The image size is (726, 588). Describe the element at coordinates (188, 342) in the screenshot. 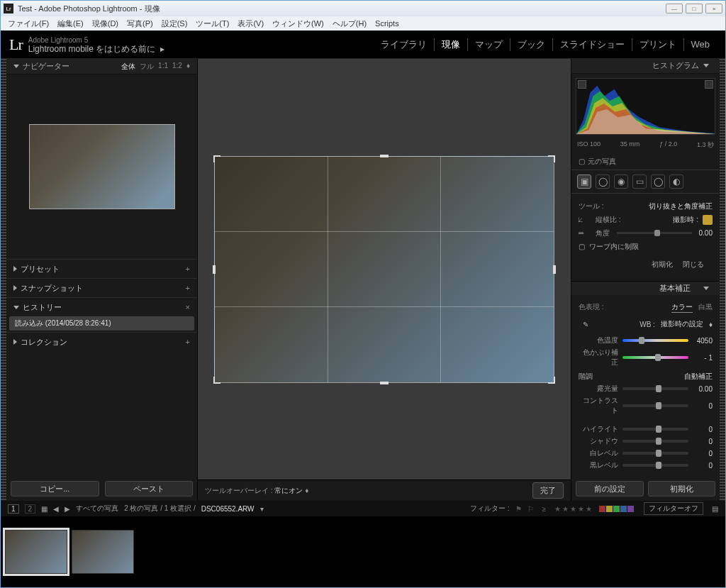

I see `add-collection-icon: +` at that location.